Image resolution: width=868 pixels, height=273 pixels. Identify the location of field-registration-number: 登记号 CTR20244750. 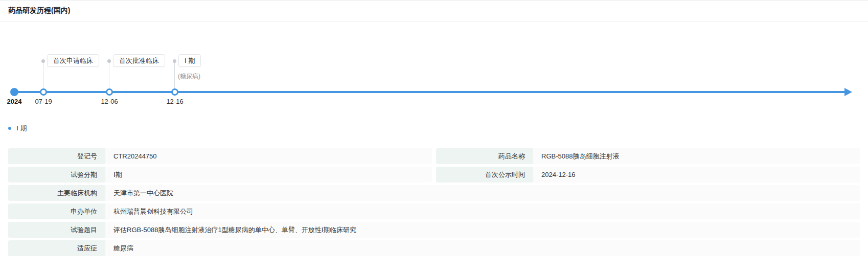
(220, 156).